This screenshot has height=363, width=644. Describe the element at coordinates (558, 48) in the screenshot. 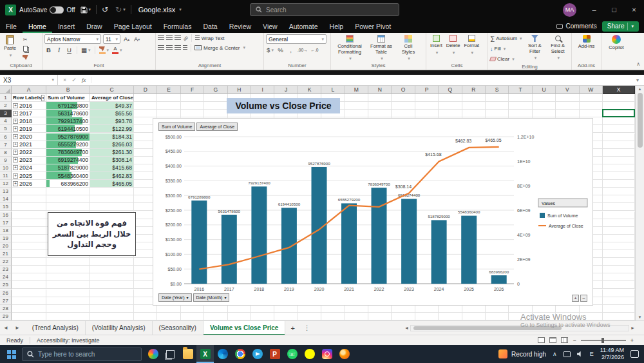

I see `find-select-button: Find & Select▾` at that location.